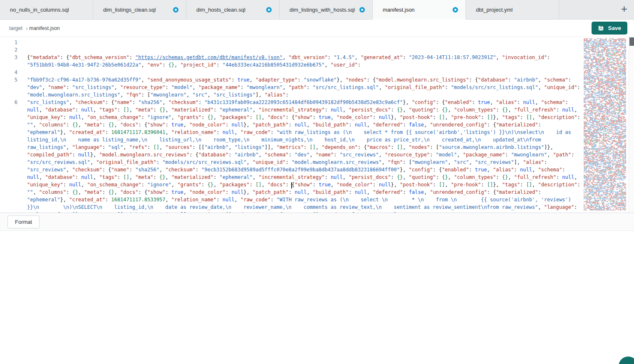  I want to click on save-floppy-icon, so click(601, 28).